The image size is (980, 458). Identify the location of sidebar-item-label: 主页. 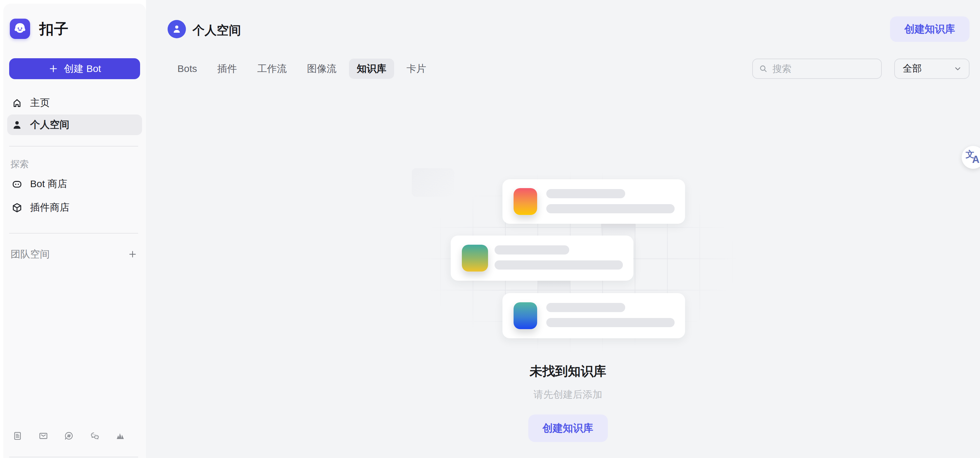
(40, 103).